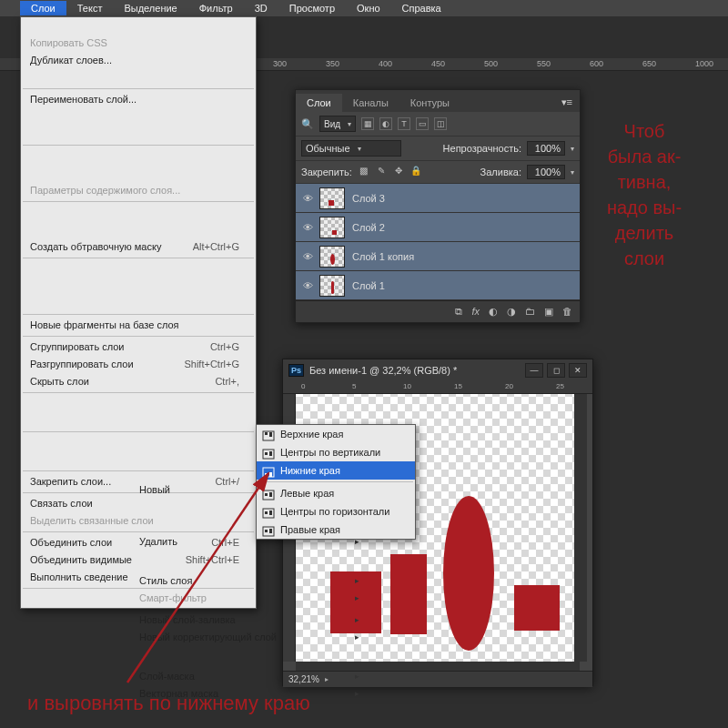 The image size is (728, 728). What do you see at coordinates (336, 434) in the screenshot?
I see `submenu-item-align-top: Верхние края` at bounding box center [336, 434].